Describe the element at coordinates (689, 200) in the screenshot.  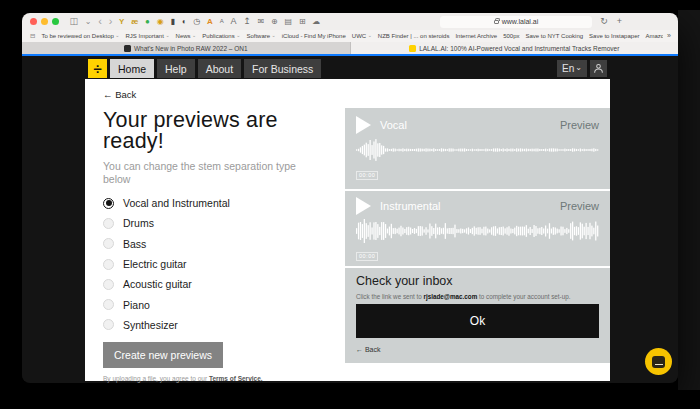
I see `desktop-background-strip` at that location.